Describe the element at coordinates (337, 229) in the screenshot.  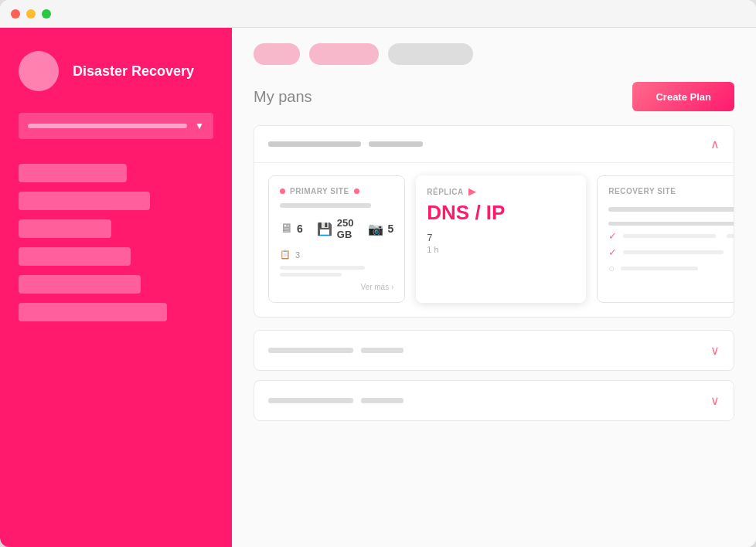
I see `primary-stats: 🖥 6 💾 250 GB 📷 5` at that location.